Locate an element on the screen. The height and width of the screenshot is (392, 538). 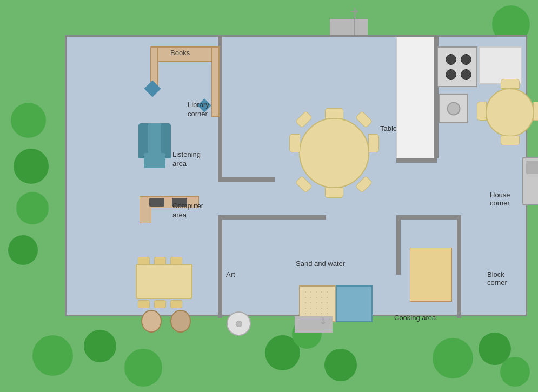
chair-ct-left is located at coordinates (295, 143).